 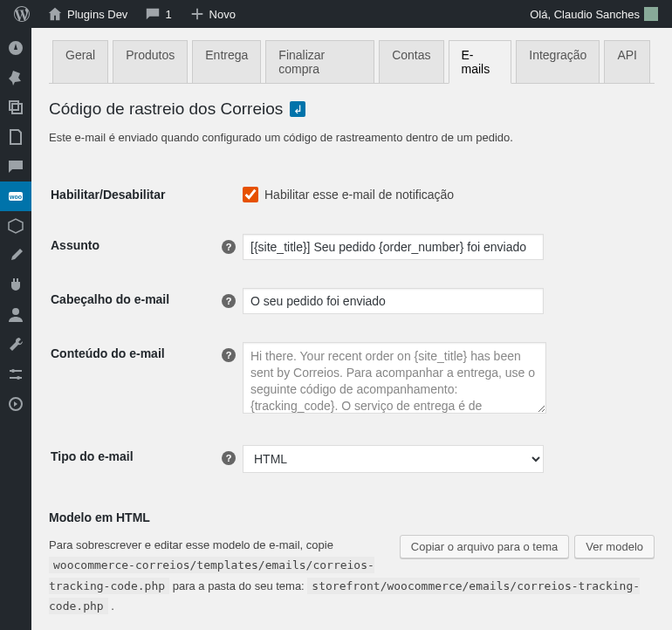 I want to click on sidebar-item-media, so click(x=16, y=107).